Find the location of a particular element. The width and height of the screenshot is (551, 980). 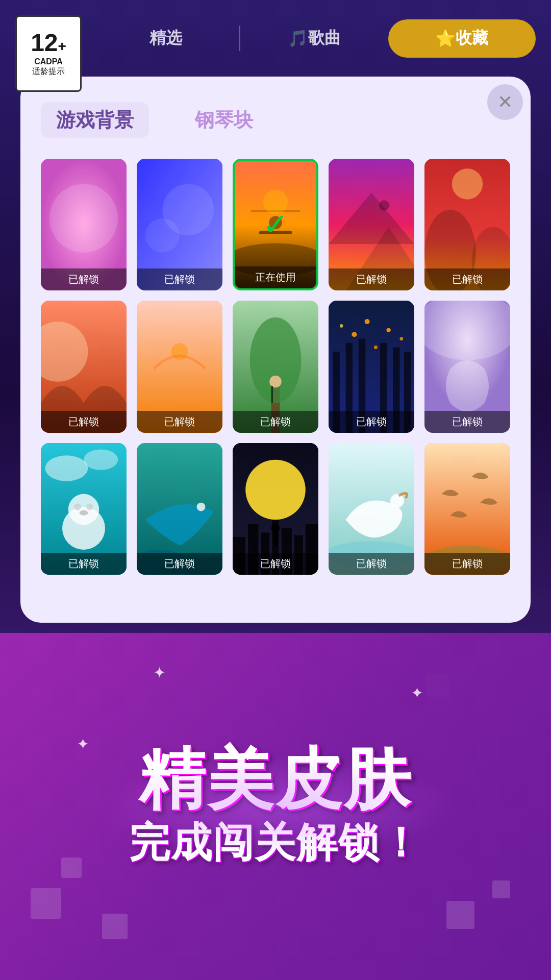

skin-label-3: 正在使用 is located at coordinates (276, 278).